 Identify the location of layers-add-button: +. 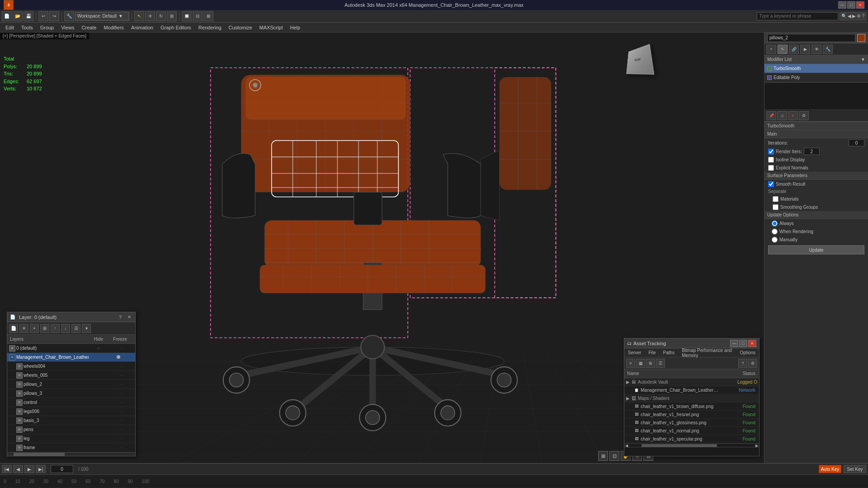
(34, 328).